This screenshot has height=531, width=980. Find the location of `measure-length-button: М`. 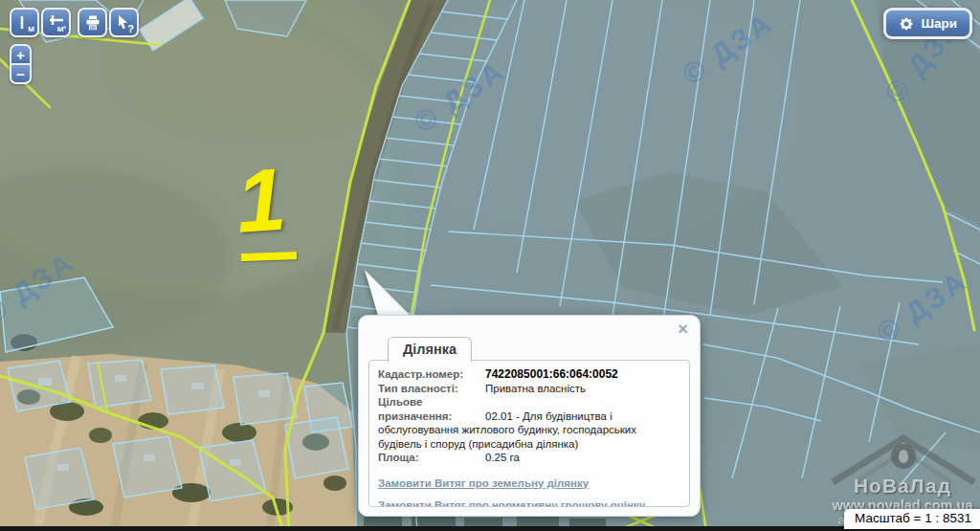

measure-length-button: М is located at coordinates (25, 23).